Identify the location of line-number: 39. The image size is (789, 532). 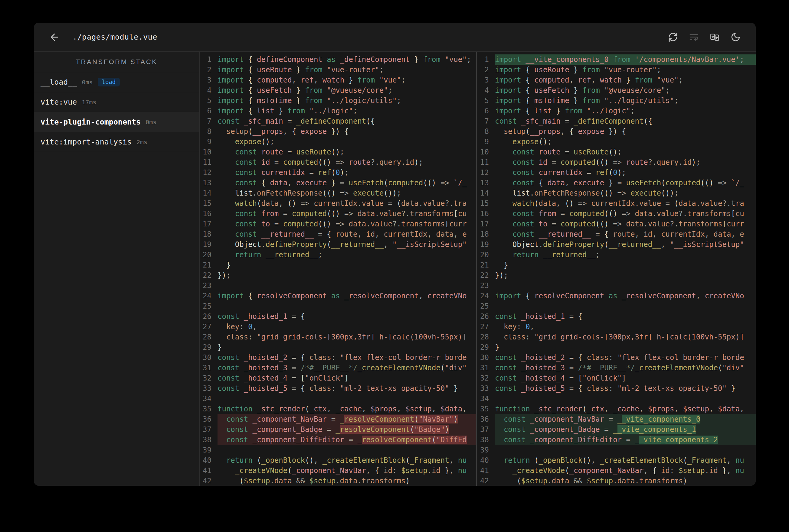
(486, 450).